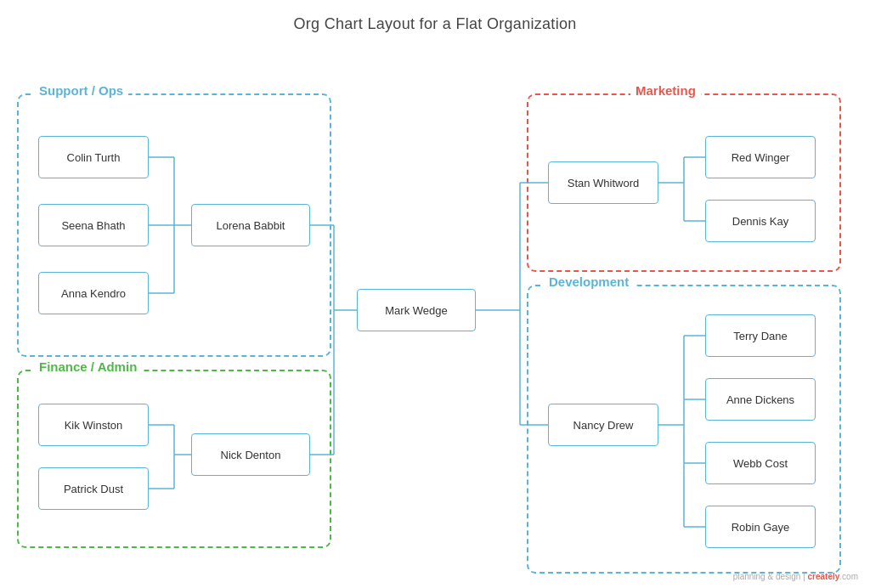 The image size is (870, 588). Describe the element at coordinates (760, 463) in the screenshot. I see `node-webb: Webb Cost` at that location.